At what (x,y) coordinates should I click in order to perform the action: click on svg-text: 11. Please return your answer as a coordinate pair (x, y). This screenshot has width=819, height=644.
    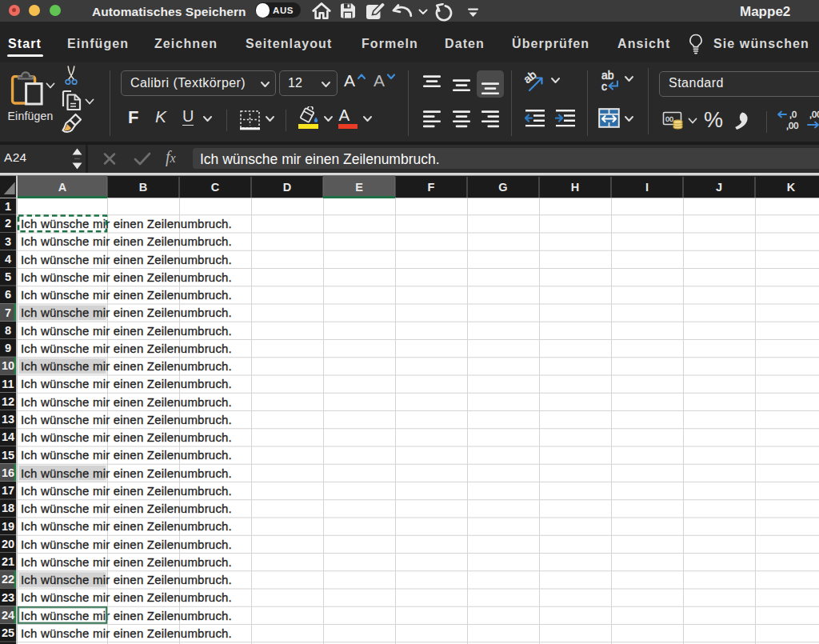
    Looking at the image, I should click on (8, 383).